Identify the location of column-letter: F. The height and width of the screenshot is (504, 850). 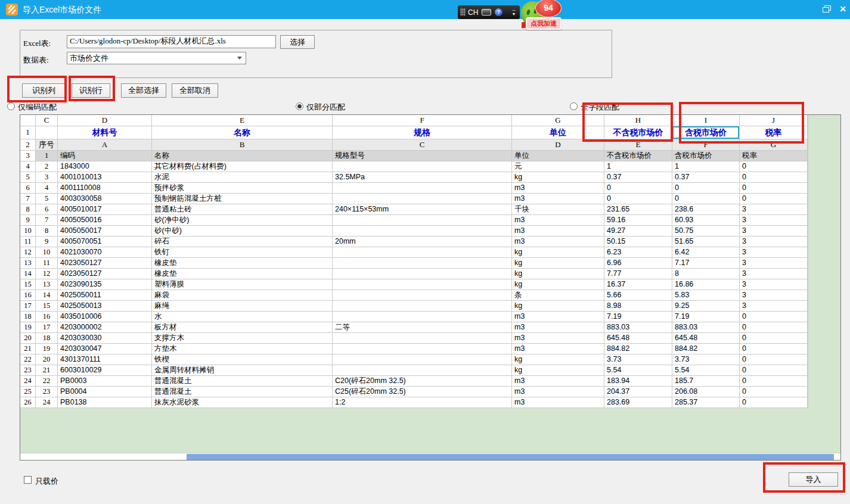
(422, 120).